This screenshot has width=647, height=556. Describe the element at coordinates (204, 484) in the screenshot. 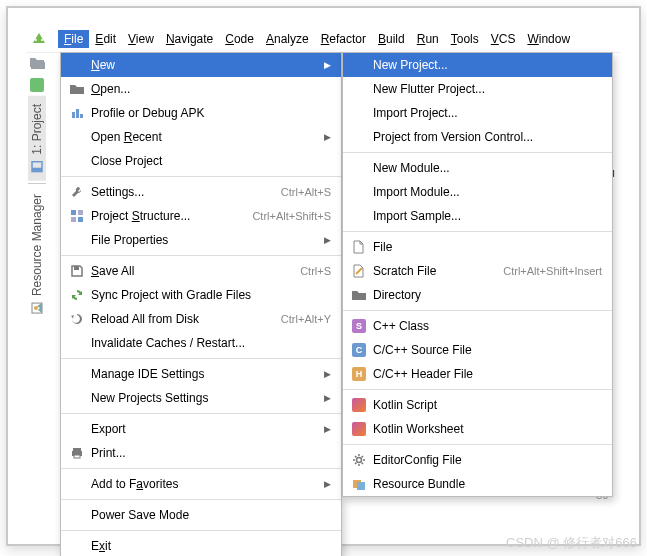

I see `menu-item-label: Add to Favorites` at that location.